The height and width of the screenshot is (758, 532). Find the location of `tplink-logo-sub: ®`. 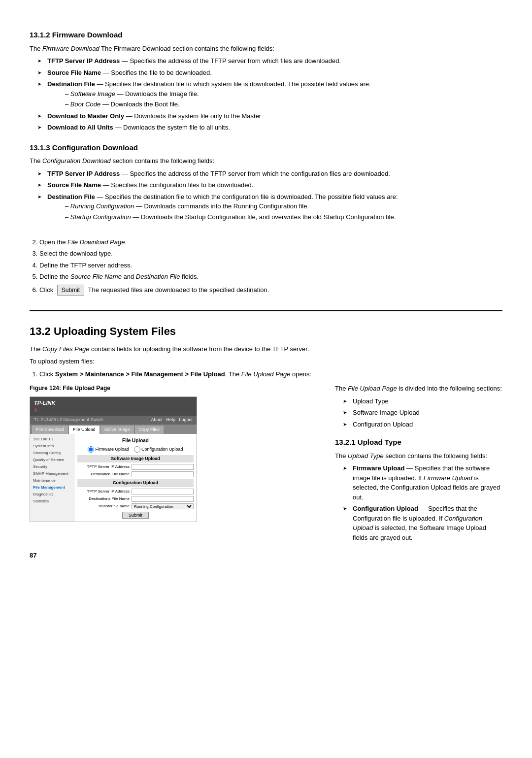

tplink-logo-sub: ® is located at coordinates (44, 411).